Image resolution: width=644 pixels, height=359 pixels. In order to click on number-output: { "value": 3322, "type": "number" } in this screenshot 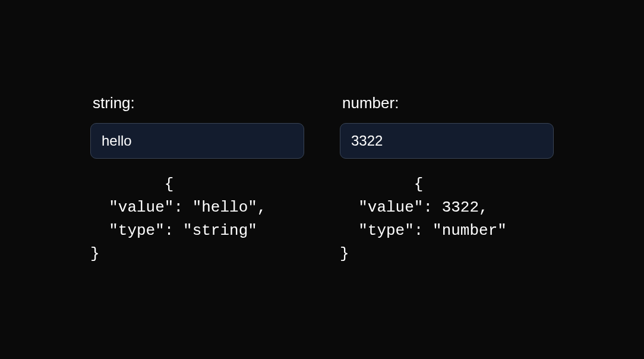, I will do `click(447, 219)`.